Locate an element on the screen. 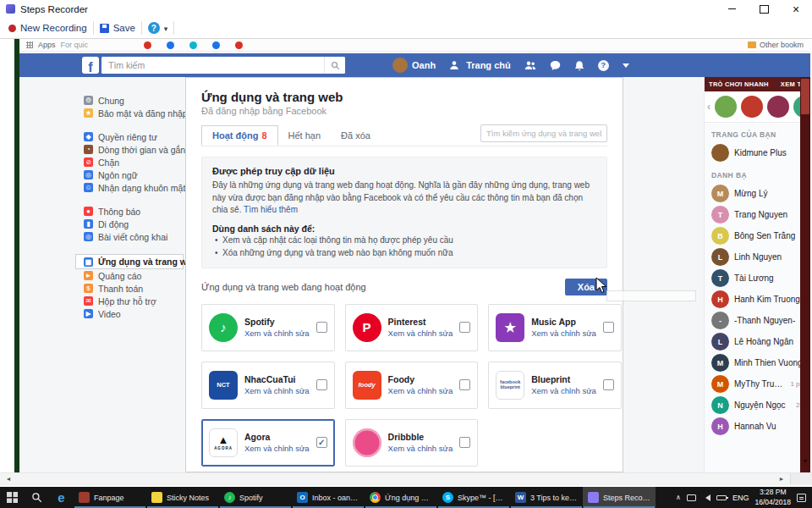  app-card-spotify: ♪SpotifyXem và chỉnh sửa is located at coordinates (268, 328).